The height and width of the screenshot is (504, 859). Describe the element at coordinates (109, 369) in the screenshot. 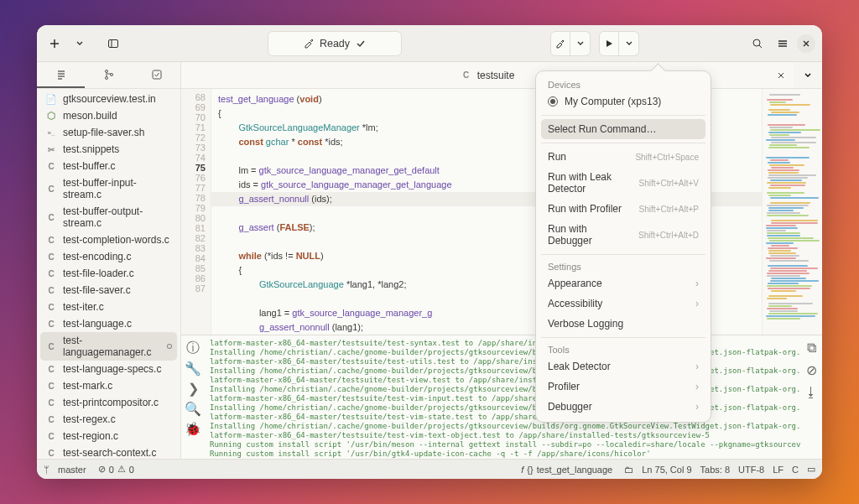

I see `file-item: test-language-specs.c` at that location.